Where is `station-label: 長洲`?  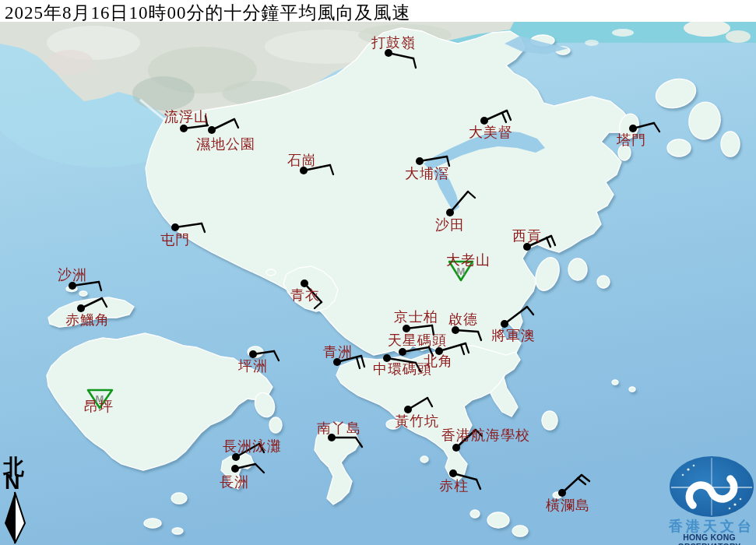 station-label: 長洲 is located at coordinates (234, 483).